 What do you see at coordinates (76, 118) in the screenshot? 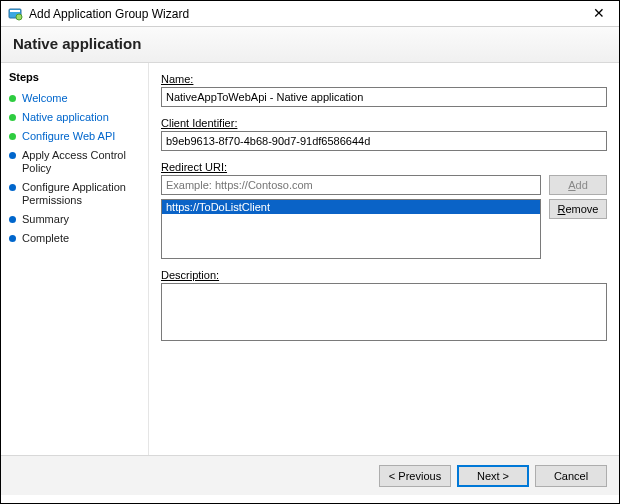
I see `step-native-application: Native application` at bounding box center [76, 118].